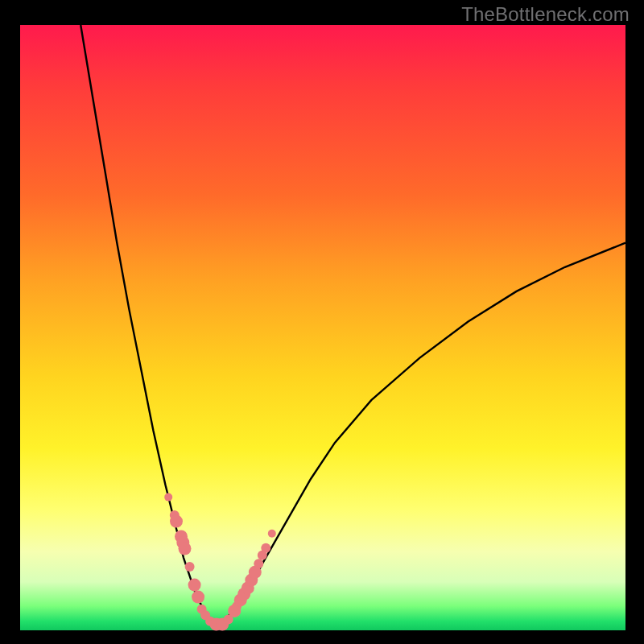 The width and height of the screenshot is (644, 644). What do you see at coordinates (546, 14) in the screenshot?
I see `watermark-text: TheBottleneck.com` at bounding box center [546, 14].